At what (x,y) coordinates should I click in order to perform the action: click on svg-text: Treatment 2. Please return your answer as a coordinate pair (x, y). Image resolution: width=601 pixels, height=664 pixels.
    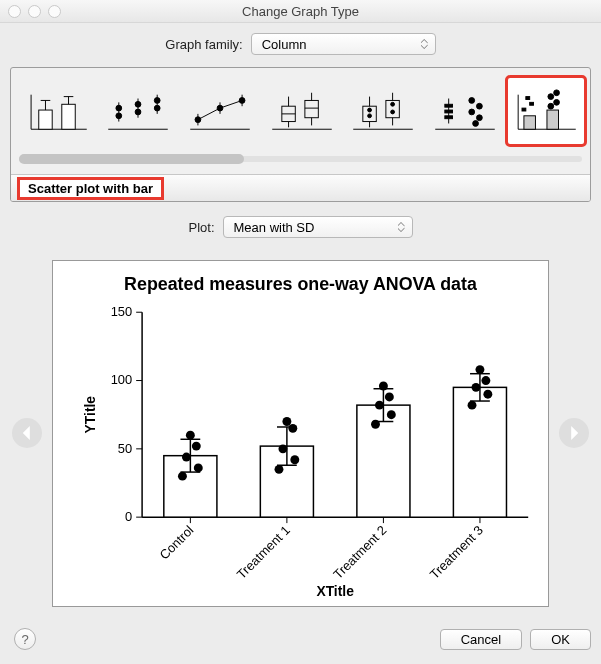
    Looking at the image, I should click on (360, 552).